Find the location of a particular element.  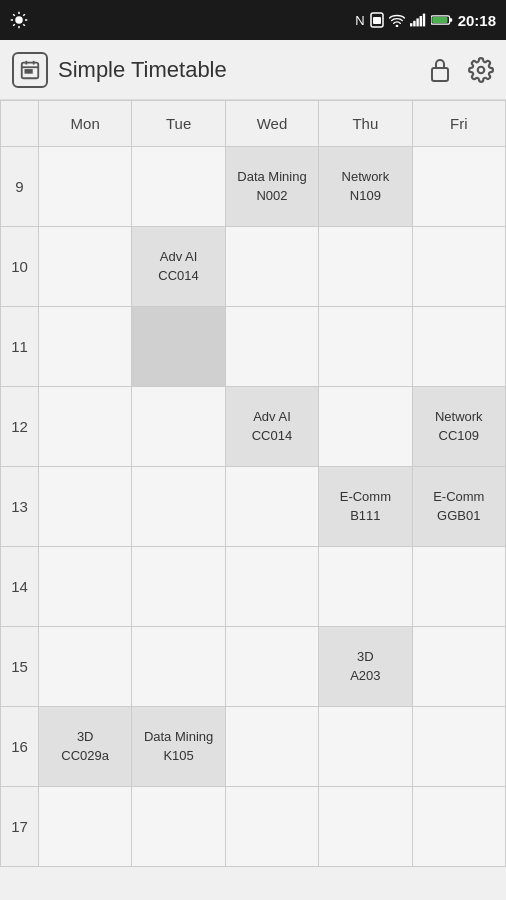

sim-icon is located at coordinates (377, 20).